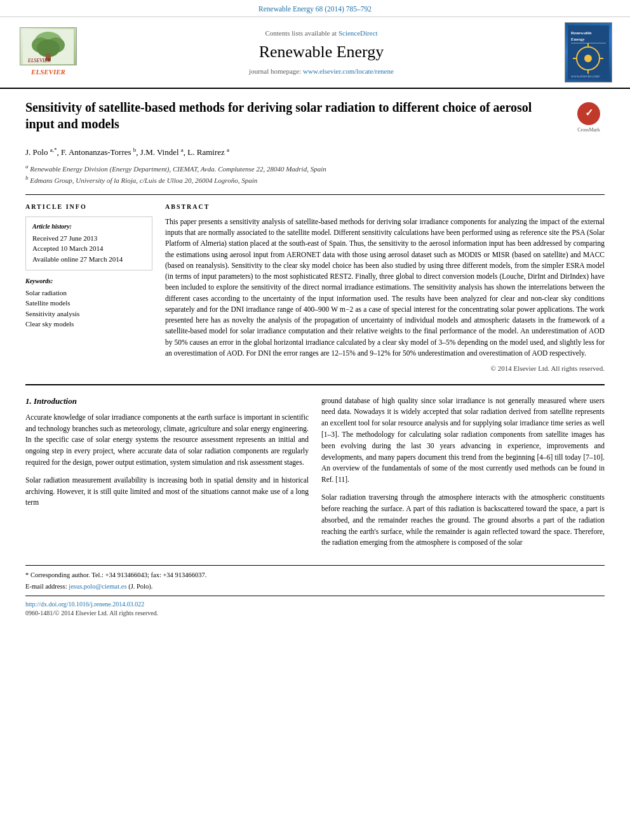  What do you see at coordinates (588, 52) in the screenshot?
I see `journal-cover-section: Renewable Energy www.elsevier.com/` at bounding box center [588, 52].